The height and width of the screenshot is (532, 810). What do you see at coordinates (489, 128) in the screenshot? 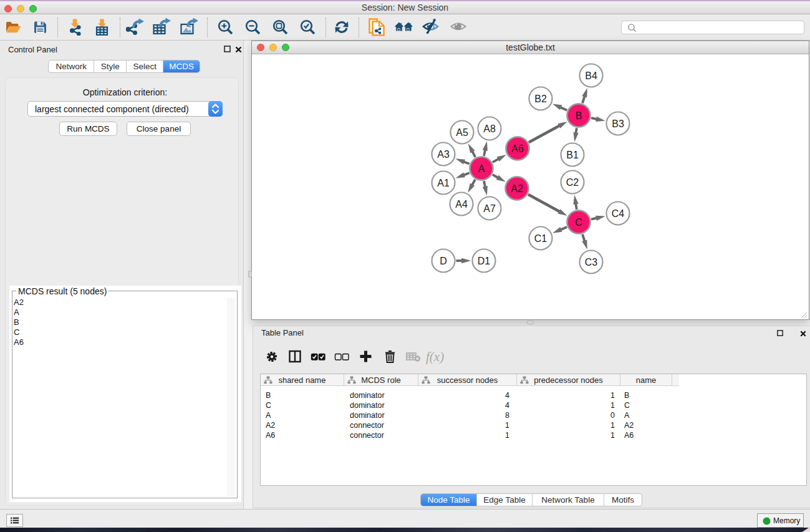
I see `svg-text: A8` at bounding box center [489, 128].